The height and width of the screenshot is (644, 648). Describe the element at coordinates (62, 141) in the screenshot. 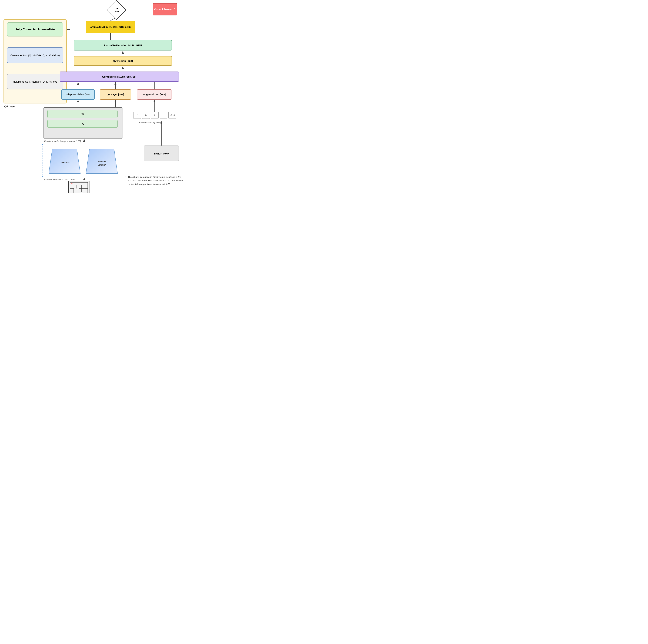

I see `puzzle-encoder-label: Puzzle specific image encoder [128]` at that location.